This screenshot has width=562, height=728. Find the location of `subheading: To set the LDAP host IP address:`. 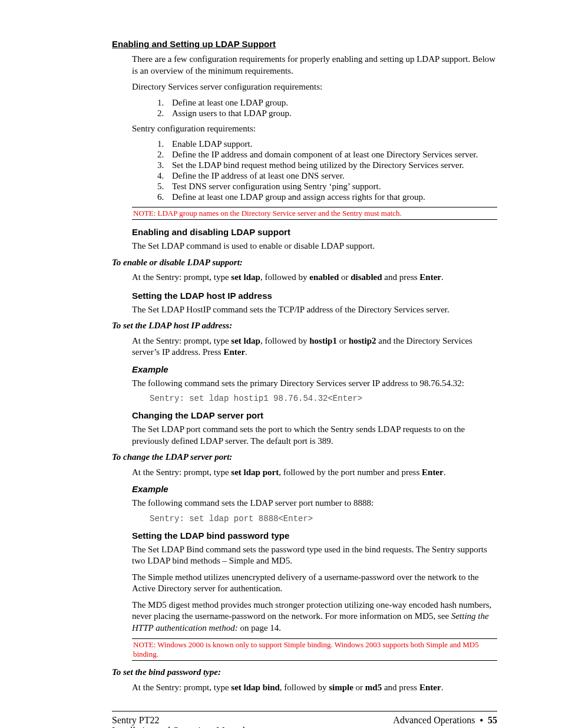

subheading: To set the LDAP host IP address: is located at coordinates (305, 326).